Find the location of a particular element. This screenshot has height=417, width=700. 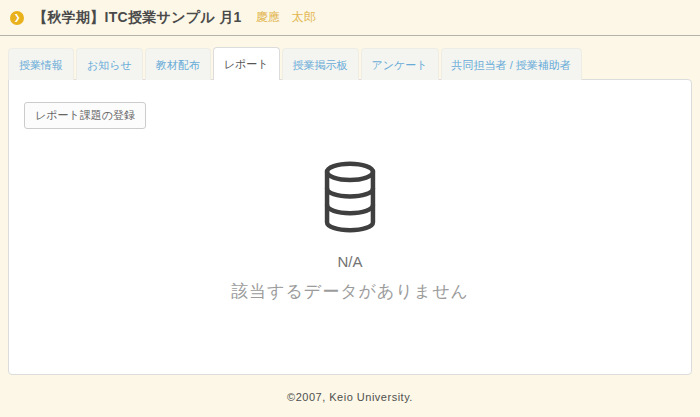

tab-announcements: お知らせ is located at coordinates (110, 64).